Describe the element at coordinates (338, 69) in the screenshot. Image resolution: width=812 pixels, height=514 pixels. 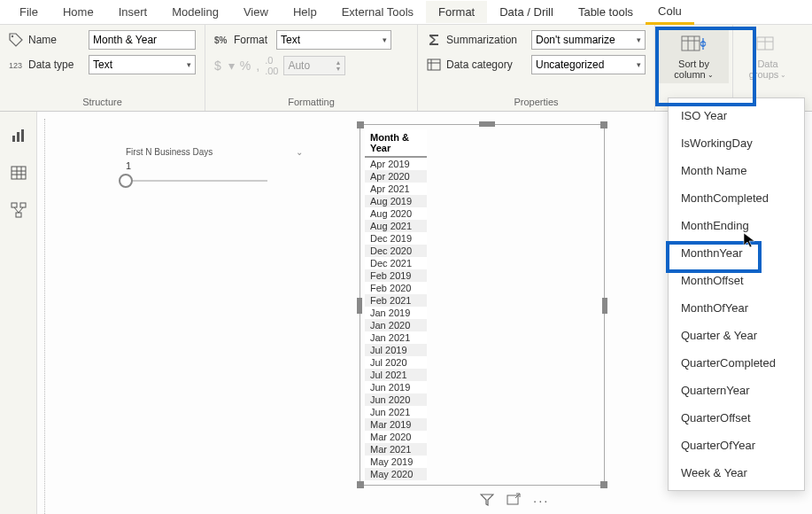
I see `stepper-down-icon: ▼` at that location.